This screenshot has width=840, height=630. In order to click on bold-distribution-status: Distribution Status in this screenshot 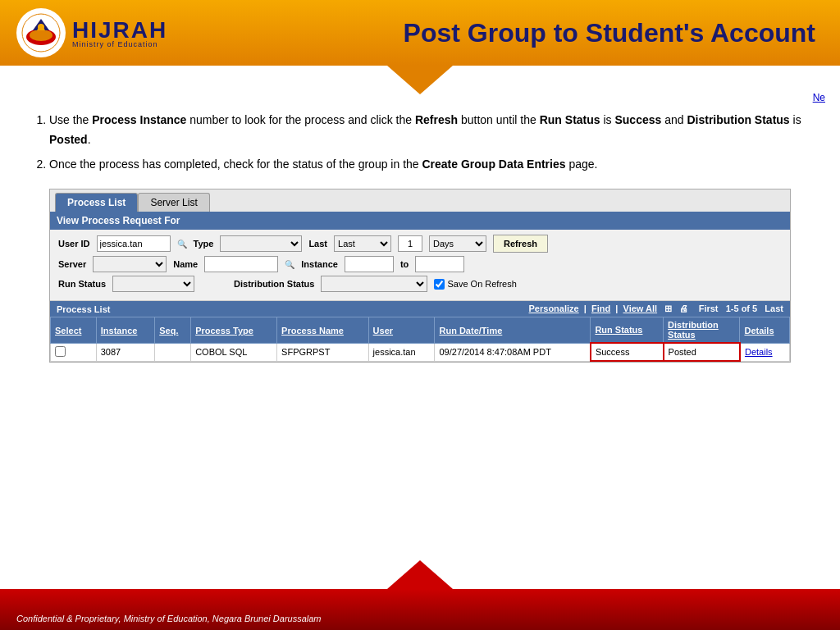, I will do `click(738, 120)`.